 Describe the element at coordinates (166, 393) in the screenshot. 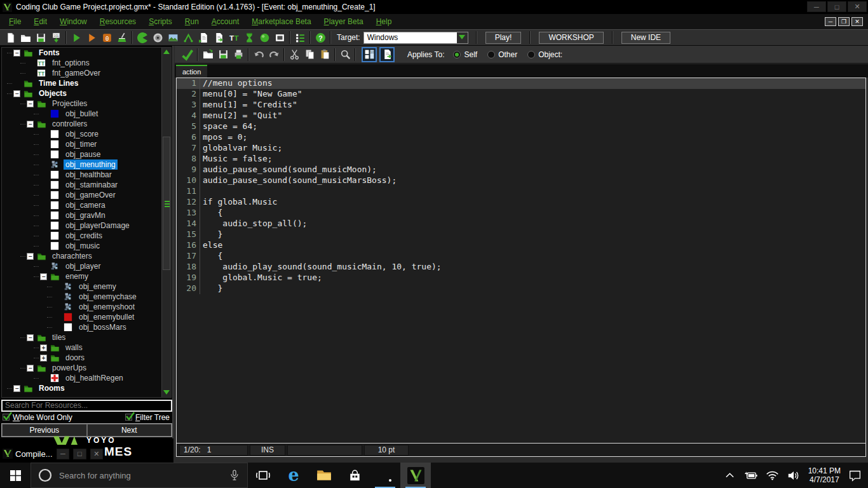

I see `scroll-down-icon` at that location.